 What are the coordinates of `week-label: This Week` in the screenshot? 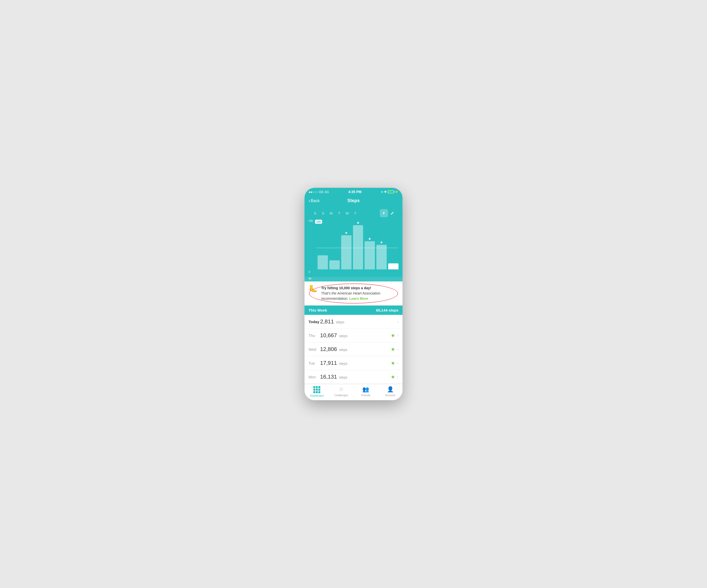 It's located at (318, 310).